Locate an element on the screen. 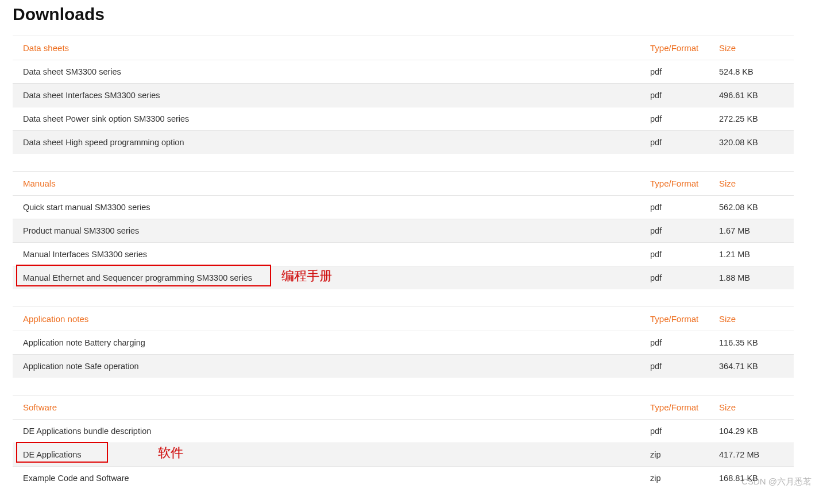 The width and height of the screenshot is (823, 504). cell-name: Data sheet High speed programming option is located at coordinates (326, 142).